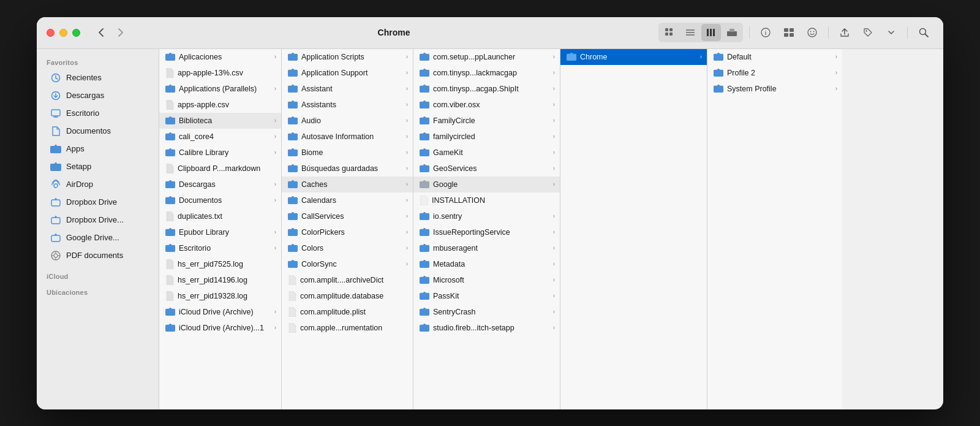 The width and height of the screenshot is (980, 426). What do you see at coordinates (221, 296) in the screenshot?
I see `list-item: hs_err_pid19328.log` at bounding box center [221, 296].